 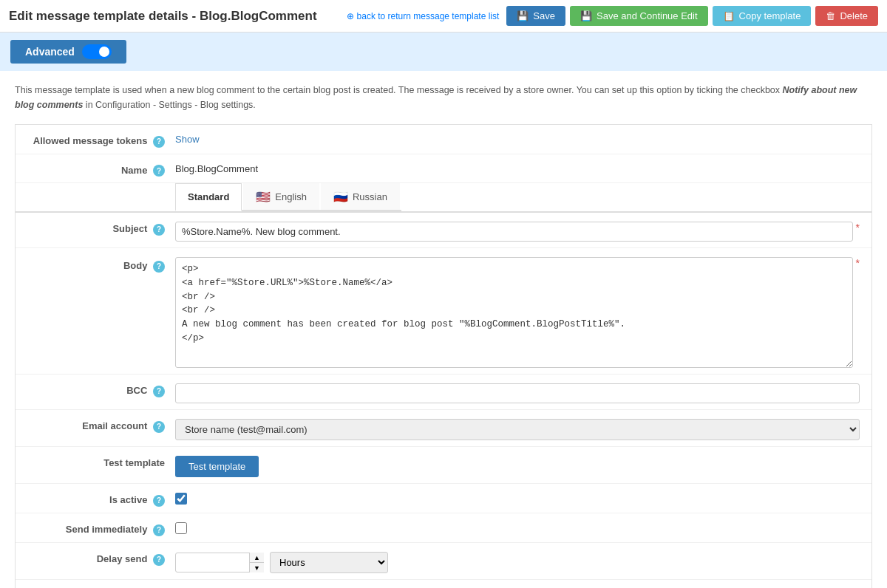 What do you see at coordinates (159, 142) in the screenshot?
I see `allowed-tokens-help: ?` at bounding box center [159, 142].